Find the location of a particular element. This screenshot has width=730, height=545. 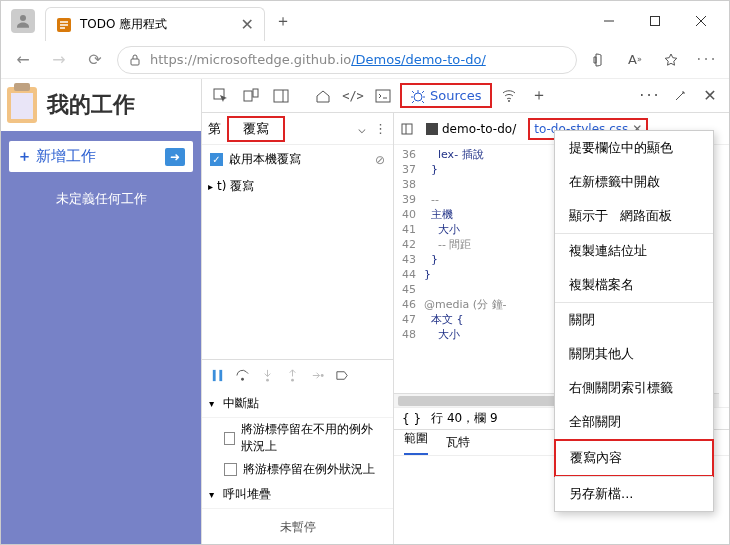

ctx-close-right: 右側關閉索引標籤 is located at coordinates (634, 388).